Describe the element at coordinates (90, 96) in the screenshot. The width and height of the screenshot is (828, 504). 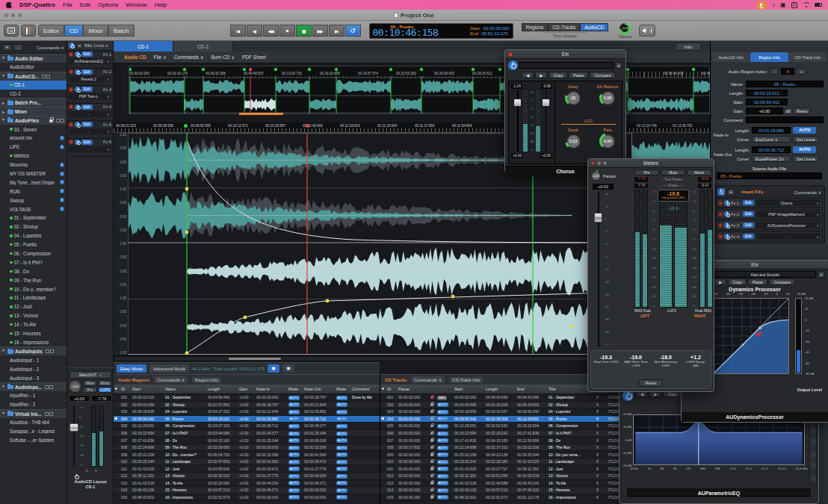
I see `fx-select: PSP Twin-L ∨` at that location.